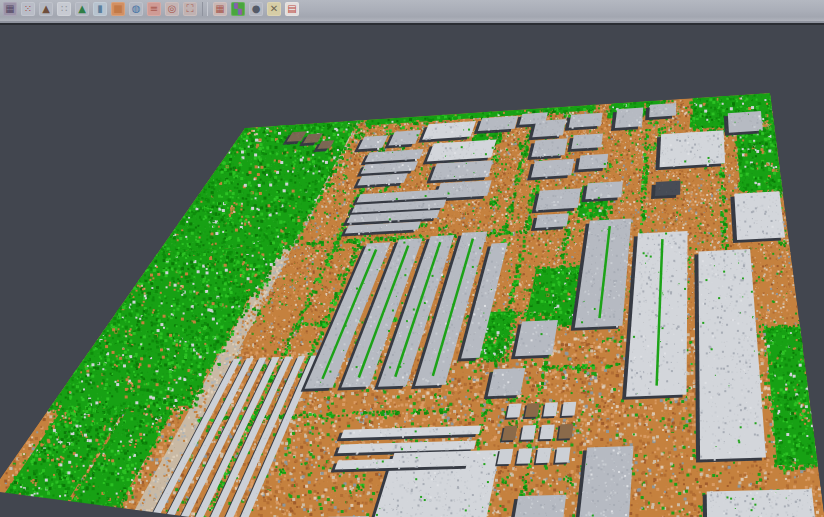 The image size is (824, 517). Describe the element at coordinates (28, 9) in the screenshot. I see `point-classes-icon: ⁙` at that location.